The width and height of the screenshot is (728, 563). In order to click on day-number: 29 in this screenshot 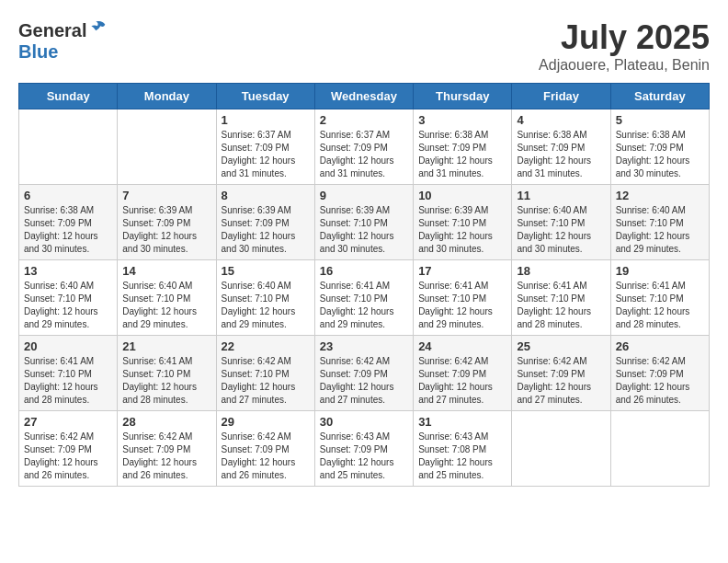, I will do `click(266, 421)`.